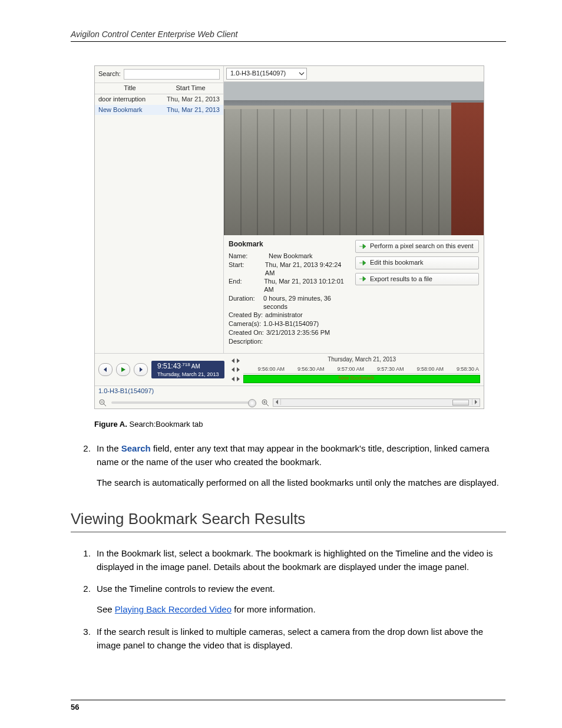 This screenshot has height=728, width=562. What do you see at coordinates (289, 599) in the screenshot?
I see `instruction-list-2: In the Bookmark list, select a bookmark.…` at bounding box center [289, 599].